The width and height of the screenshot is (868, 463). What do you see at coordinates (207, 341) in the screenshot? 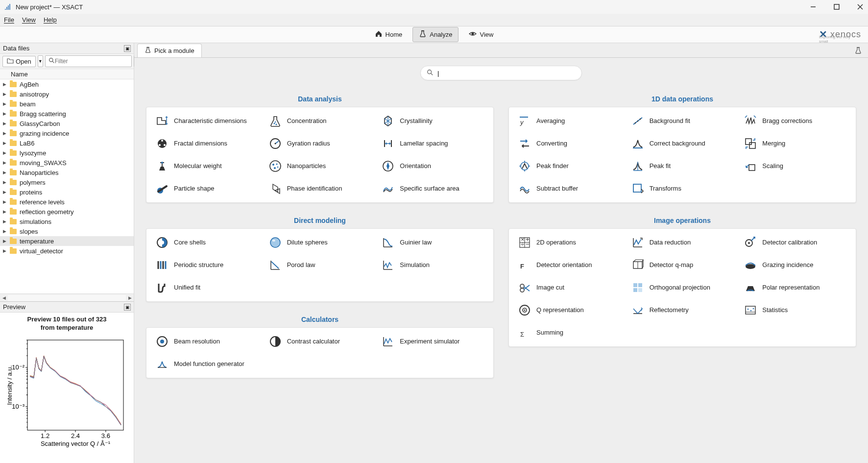
I see `module-item: Beam resolution` at bounding box center [207, 341].